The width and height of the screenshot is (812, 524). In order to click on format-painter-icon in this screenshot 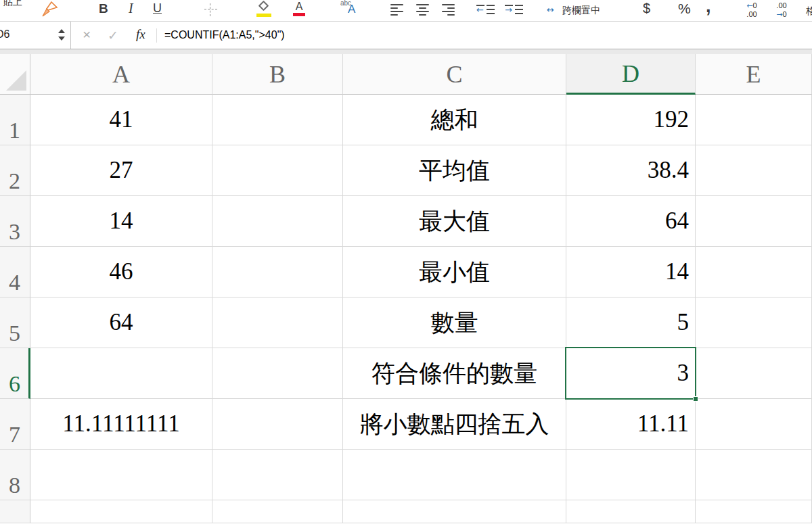, I will do `click(50, 11)`.